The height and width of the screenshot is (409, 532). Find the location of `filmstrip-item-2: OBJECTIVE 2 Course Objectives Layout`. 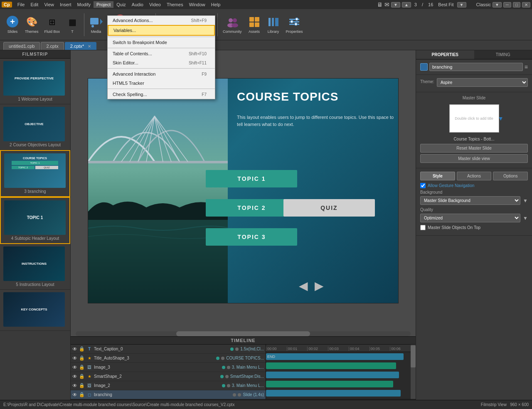

filmstrip-item-2: OBJECTIVE 2 Course Objectives Layout is located at coordinates (35, 127).